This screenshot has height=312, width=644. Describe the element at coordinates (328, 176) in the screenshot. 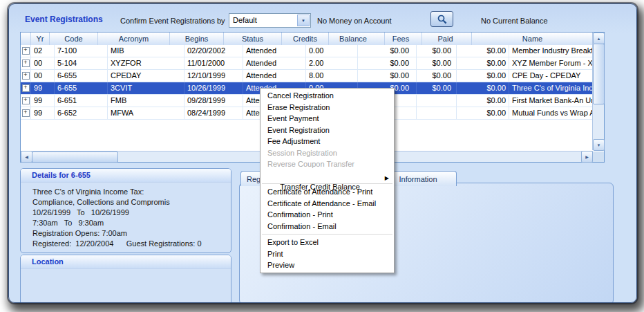

I see `menu-item-transfer-credit-balance: Transfer Credit Balance ▶` at that location.